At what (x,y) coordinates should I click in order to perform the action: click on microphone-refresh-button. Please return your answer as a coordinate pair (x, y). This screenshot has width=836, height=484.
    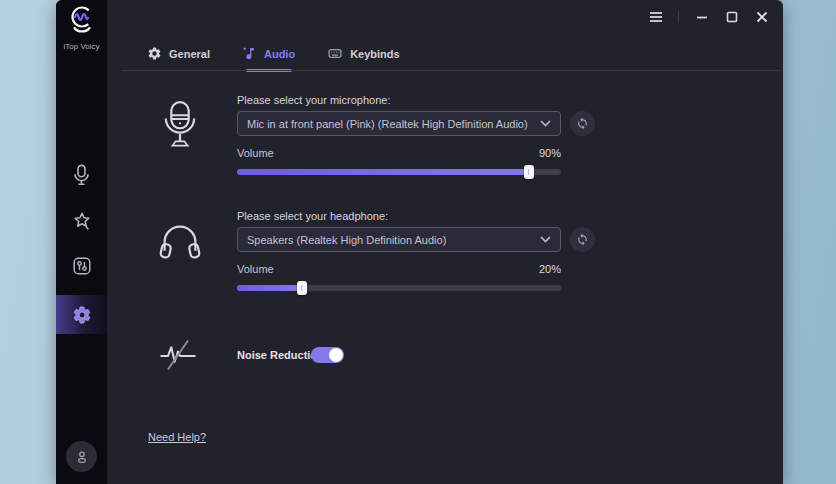
    Looking at the image, I should click on (582, 124).